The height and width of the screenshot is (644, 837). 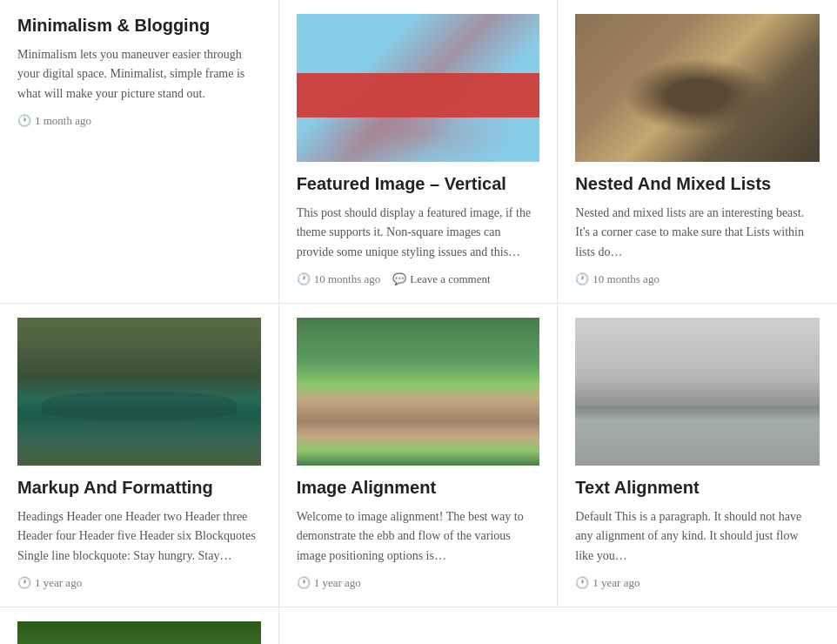 What do you see at coordinates (50, 583) in the screenshot?
I see `post-time-markup: 🕐 1 year ago` at bounding box center [50, 583].